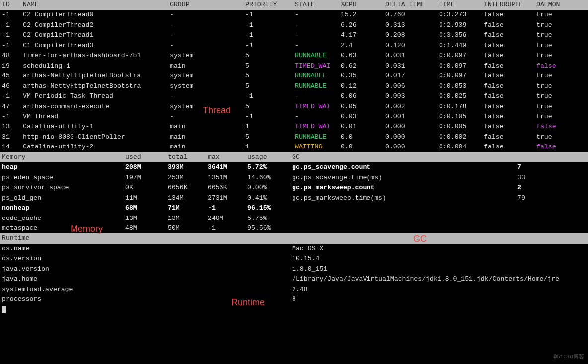 Image resolution: width=588 pixels, height=364 pixels. What do you see at coordinates (318, 147) in the screenshot?
I see `cell-state: WAITING` at bounding box center [318, 147].